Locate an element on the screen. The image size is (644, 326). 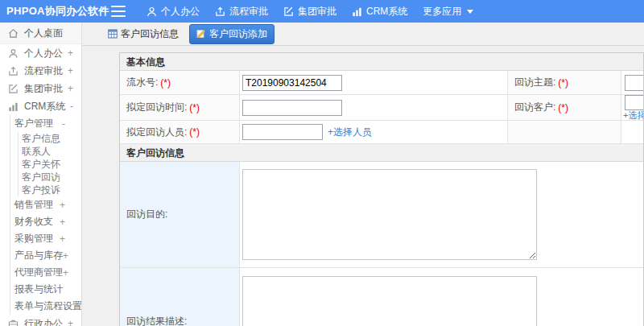
sidebar-item-admin-office: 行政办公 + is located at coordinates (40, 320).